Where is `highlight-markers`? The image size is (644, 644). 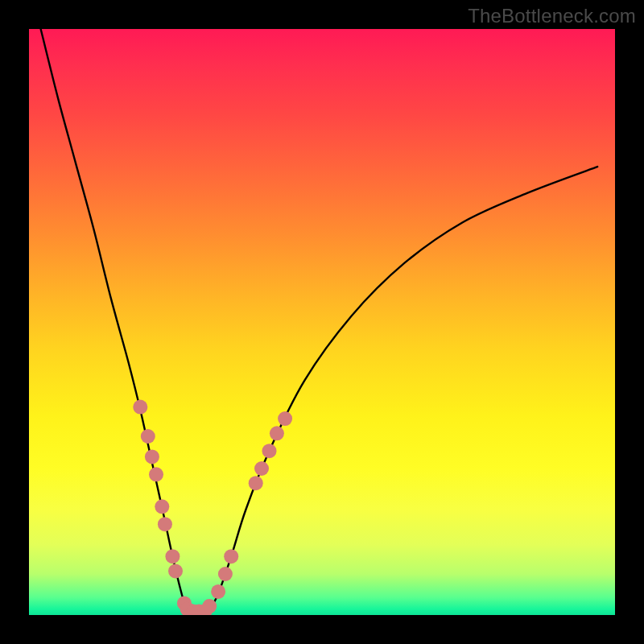 highlight-markers is located at coordinates (213, 507).